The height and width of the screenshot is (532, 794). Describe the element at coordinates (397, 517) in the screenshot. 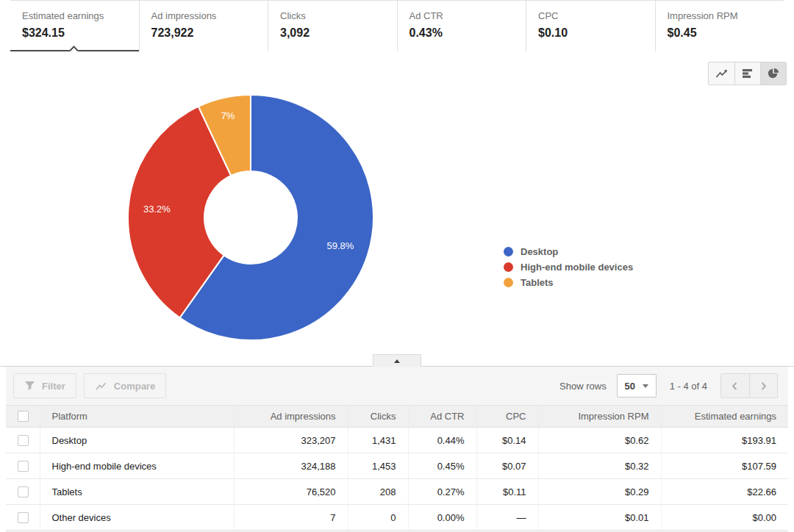

I see `table-row: Other devices700.00%—$0.01$0.00` at that location.